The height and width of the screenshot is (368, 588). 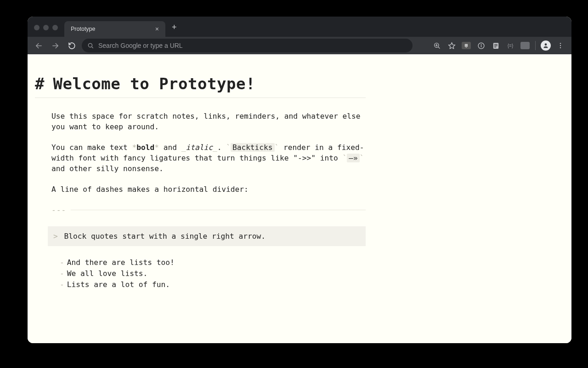 I want to click on search-icon, so click(x=90, y=46).